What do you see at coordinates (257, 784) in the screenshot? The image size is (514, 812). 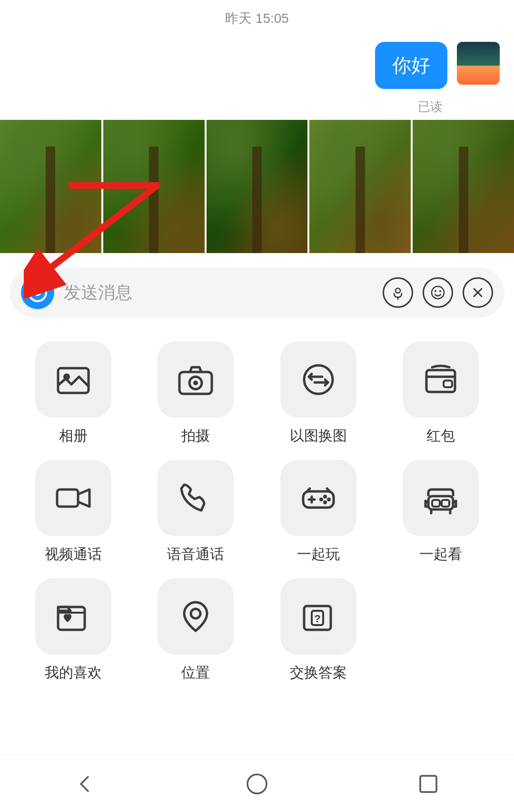 I see `home-button` at bounding box center [257, 784].